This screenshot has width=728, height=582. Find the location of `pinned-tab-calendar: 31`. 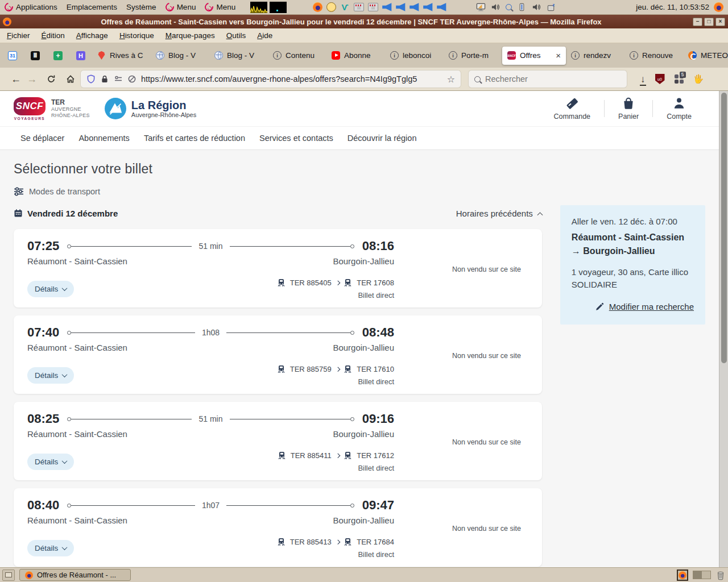

pinned-tab-calendar: 31 is located at coordinates (13, 56).